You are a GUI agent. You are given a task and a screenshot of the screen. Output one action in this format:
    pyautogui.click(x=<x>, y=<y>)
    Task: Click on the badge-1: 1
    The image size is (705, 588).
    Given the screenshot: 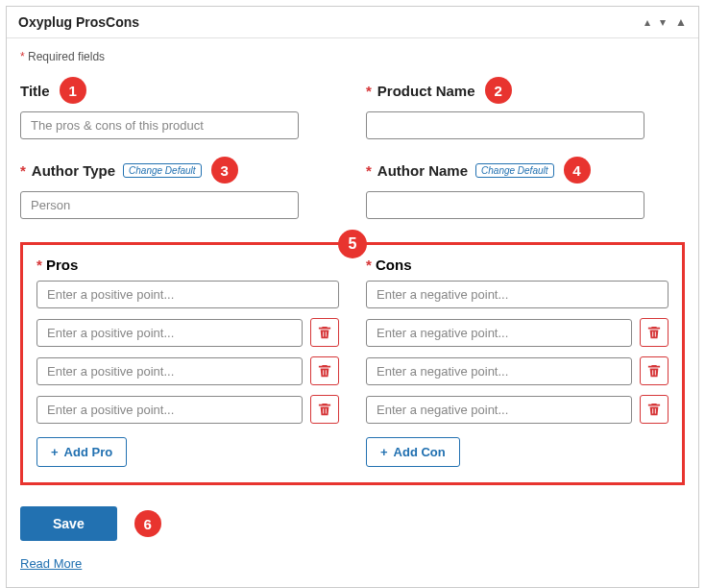 What is the action you would take?
    pyautogui.click(x=73, y=90)
    